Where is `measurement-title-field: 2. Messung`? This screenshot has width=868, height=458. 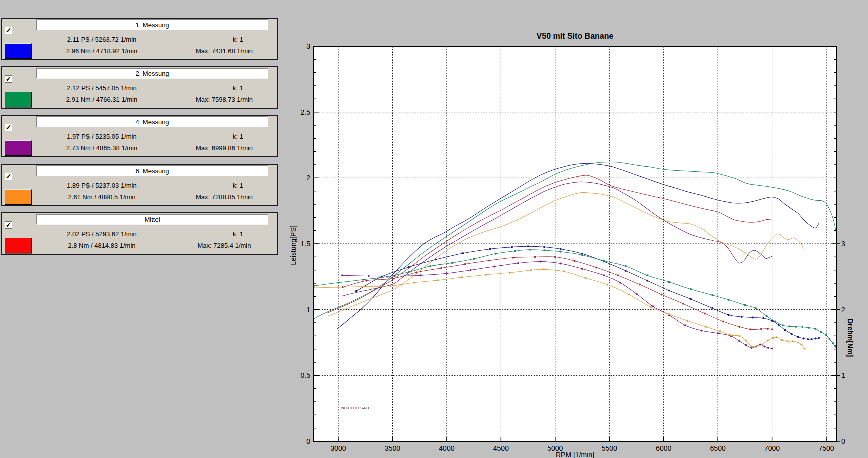
measurement-title-field: 2. Messung is located at coordinates (152, 73).